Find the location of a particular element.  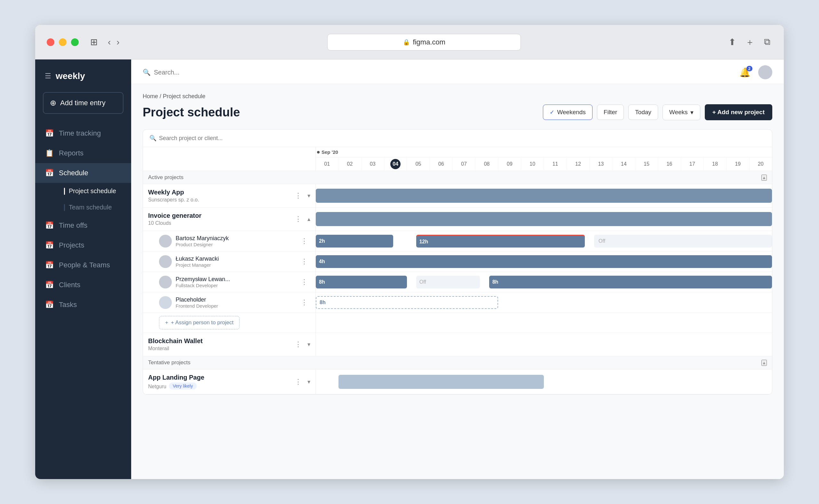

bartosz-bar-12h: 12h is located at coordinates (501, 241).